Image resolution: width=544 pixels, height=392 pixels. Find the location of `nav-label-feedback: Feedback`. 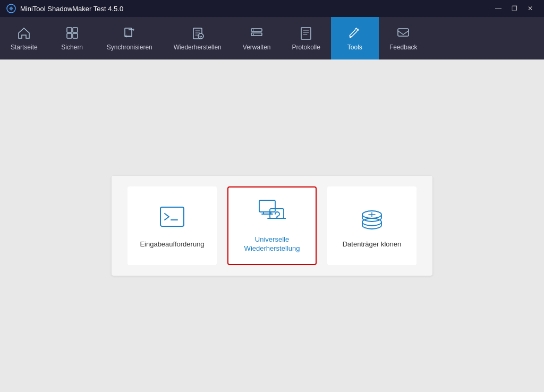

nav-label-feedback: Feedback is located at coordinates (404, 47).